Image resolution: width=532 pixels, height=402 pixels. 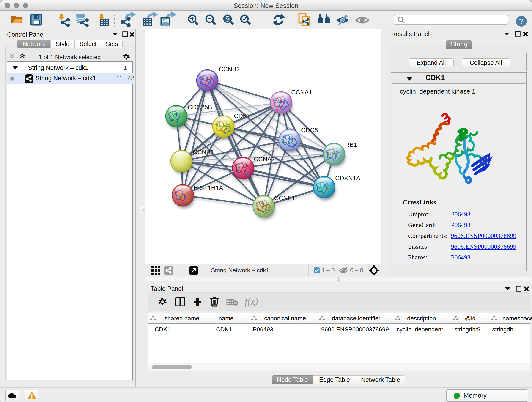 What do you see at coordinates (208, 188) in the screenshot?
I see `svg-text: HIST1H1A` at bounding box center [208, 188].